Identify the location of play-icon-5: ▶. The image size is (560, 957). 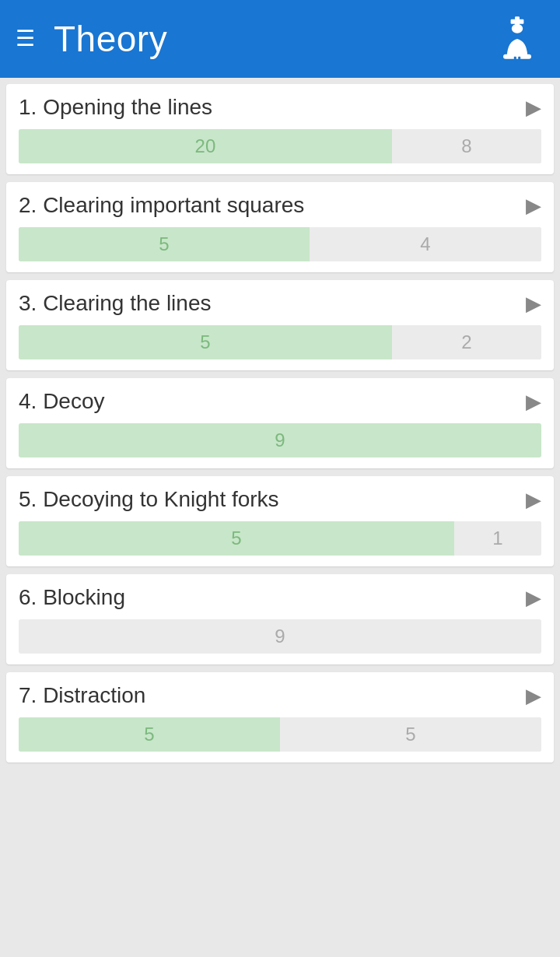
(534, 500).